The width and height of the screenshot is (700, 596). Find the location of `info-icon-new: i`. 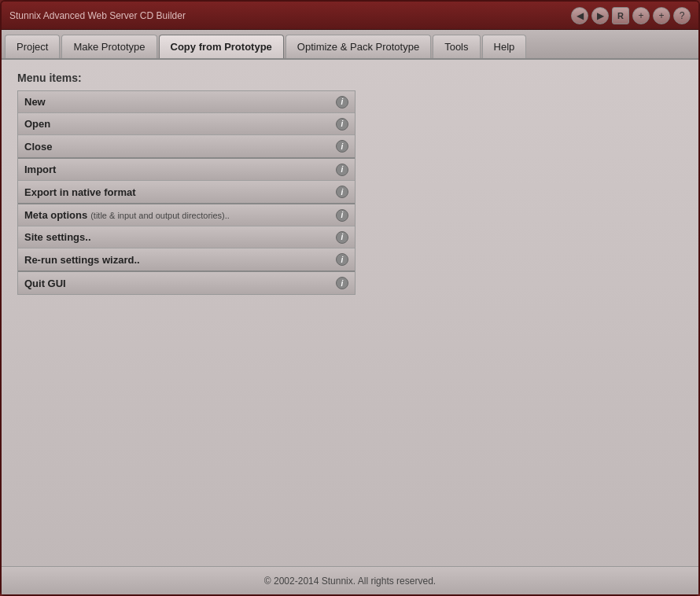

info-icon-new: i is located at coordinates (342, 102).